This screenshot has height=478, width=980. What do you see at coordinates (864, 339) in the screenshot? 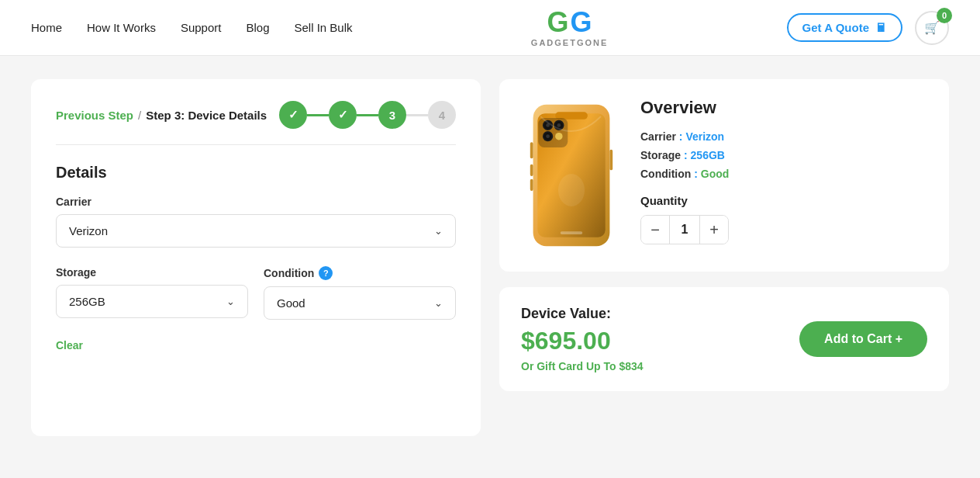
I see `add-to-cart-button: Add to Cart +` at bounding box center [864, 339].